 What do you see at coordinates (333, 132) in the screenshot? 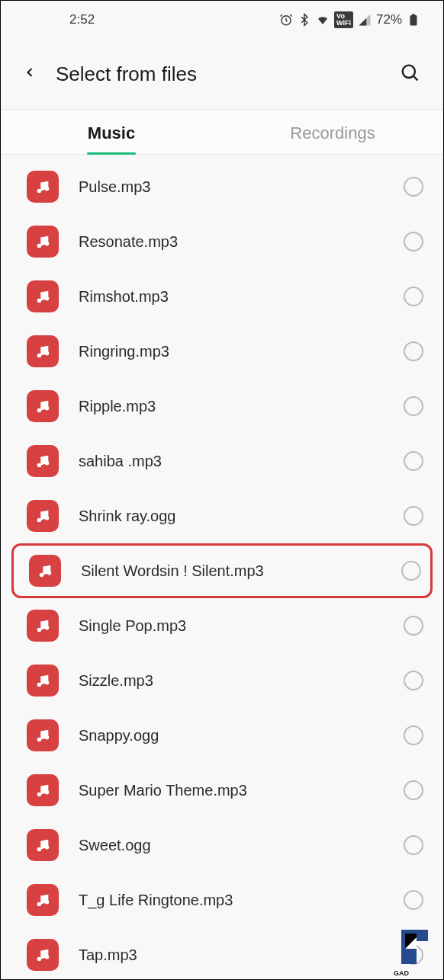
I see `tab-recordings: Recordings` at bounding box center [333, 132].